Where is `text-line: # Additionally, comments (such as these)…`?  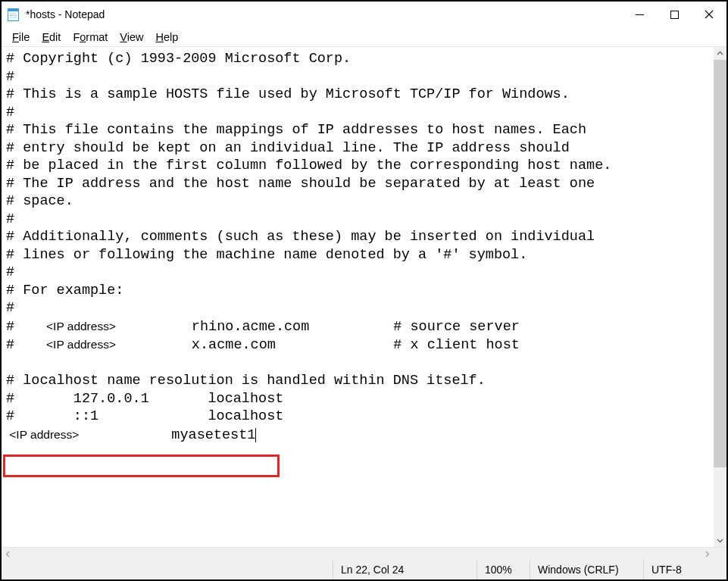
text-line: # Additionally, comments (such as these)… is located at coordinates (300, 236).